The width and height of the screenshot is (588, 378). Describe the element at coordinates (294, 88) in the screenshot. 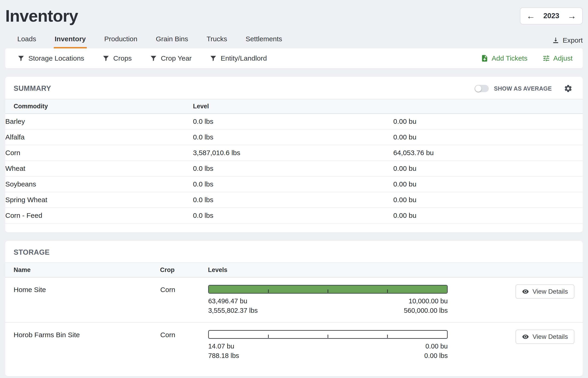

I see `summary-card-header: SUMMARY SHOW AS AVERAGE` at that location.